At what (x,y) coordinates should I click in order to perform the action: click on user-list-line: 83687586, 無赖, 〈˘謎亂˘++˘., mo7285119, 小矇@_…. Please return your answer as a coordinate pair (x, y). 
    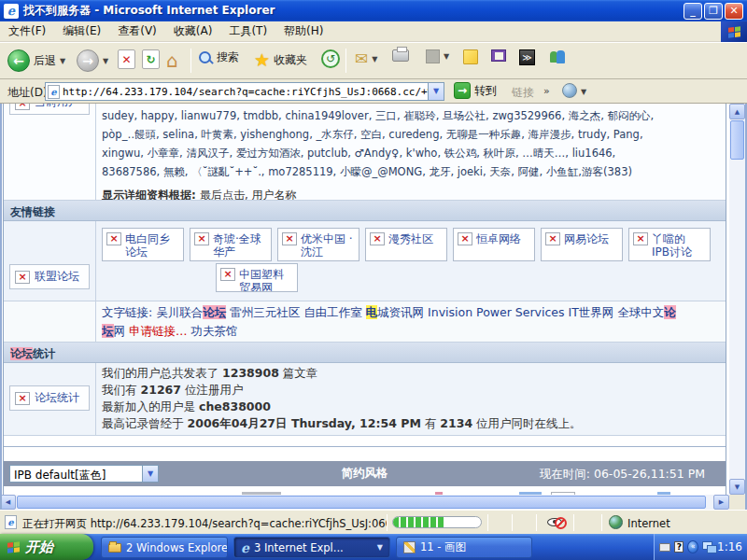
    Looking at the image, I should click on (411, 172).